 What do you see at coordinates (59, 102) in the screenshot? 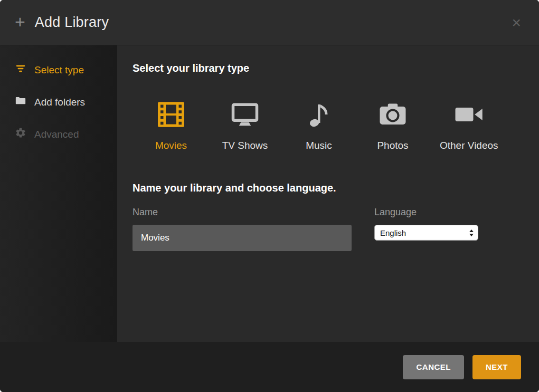
I see `sidebar-item-add-folders: Add folders` at bounding box center [59, 102].